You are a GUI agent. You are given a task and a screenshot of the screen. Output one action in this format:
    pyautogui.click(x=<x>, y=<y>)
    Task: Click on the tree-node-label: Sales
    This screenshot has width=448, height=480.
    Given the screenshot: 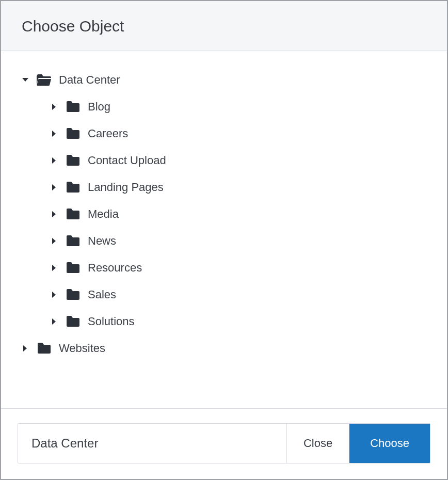 What is the action you would take?
    pyautogui.click(x=102, y=295)
    